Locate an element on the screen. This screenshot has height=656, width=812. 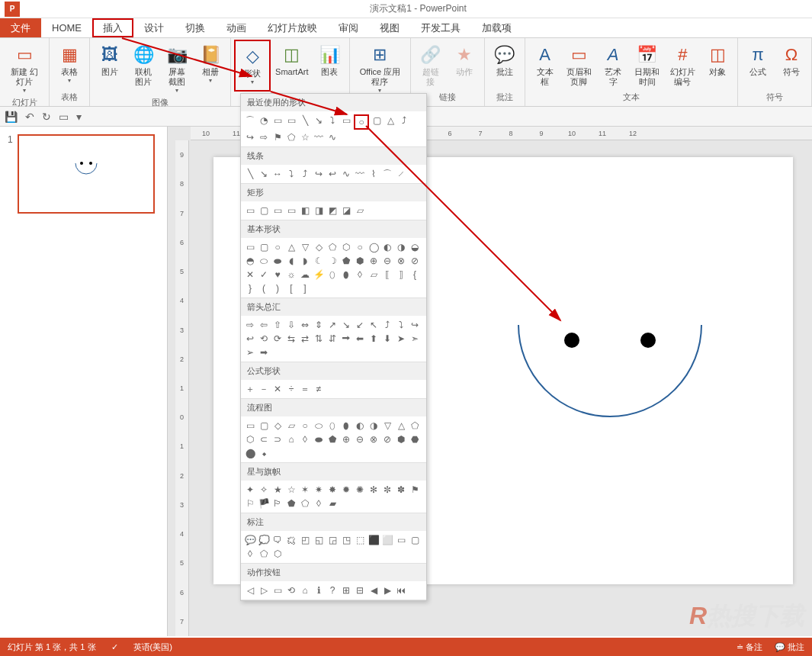
shape-item: ◒ is located at coordinates (415, 247).